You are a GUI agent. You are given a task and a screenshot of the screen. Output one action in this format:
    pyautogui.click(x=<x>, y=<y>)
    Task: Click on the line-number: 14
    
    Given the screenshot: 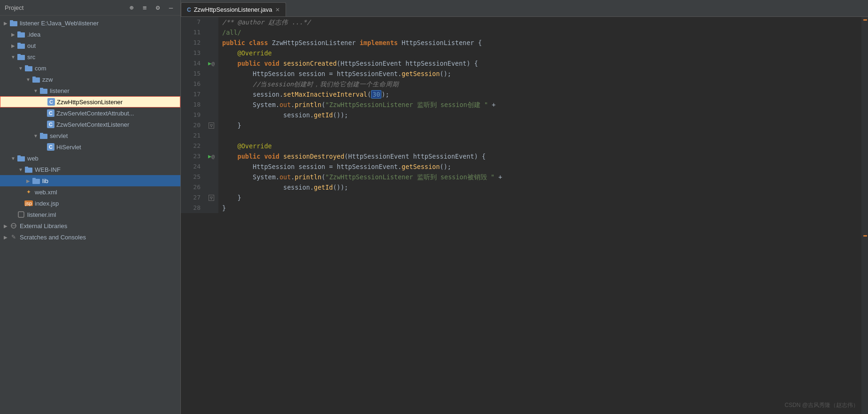 What is the action you would take?
    pyautogui.click(x=193, y=63)
    